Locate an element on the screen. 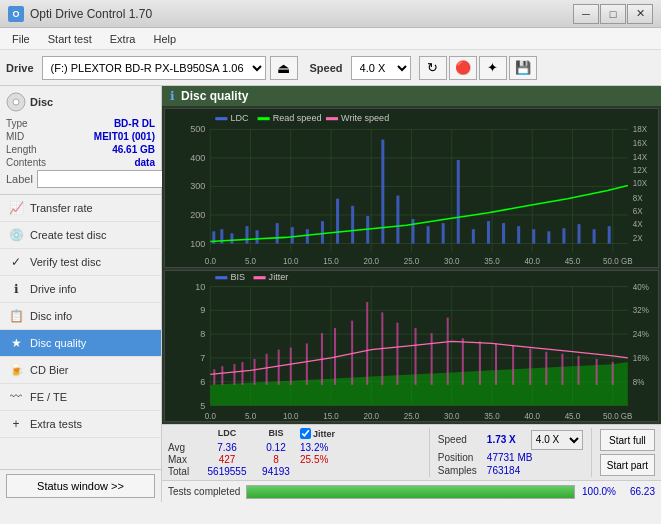  samples-row: Samples 763184 is located at coordinates (510, 470).